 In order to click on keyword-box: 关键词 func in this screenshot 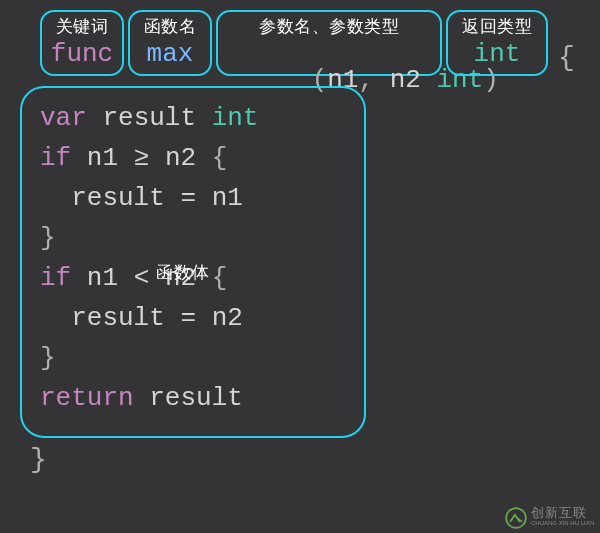, I will do `click(82, 43)`.